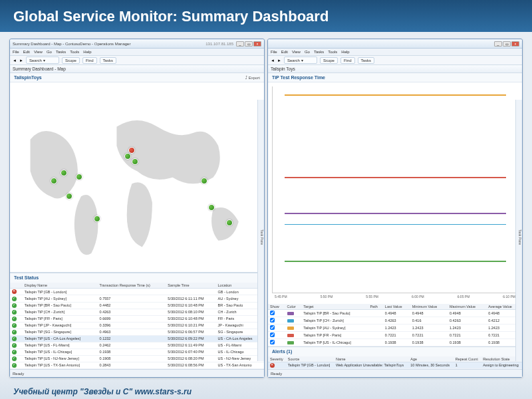 This screenshot has height=399, width=532. Describe the element at coordinates (395, 321) in the screenshot. I see `legend-row: Tailspin TiP [CH - Zurich]0.42630.4160.4…` at that location.